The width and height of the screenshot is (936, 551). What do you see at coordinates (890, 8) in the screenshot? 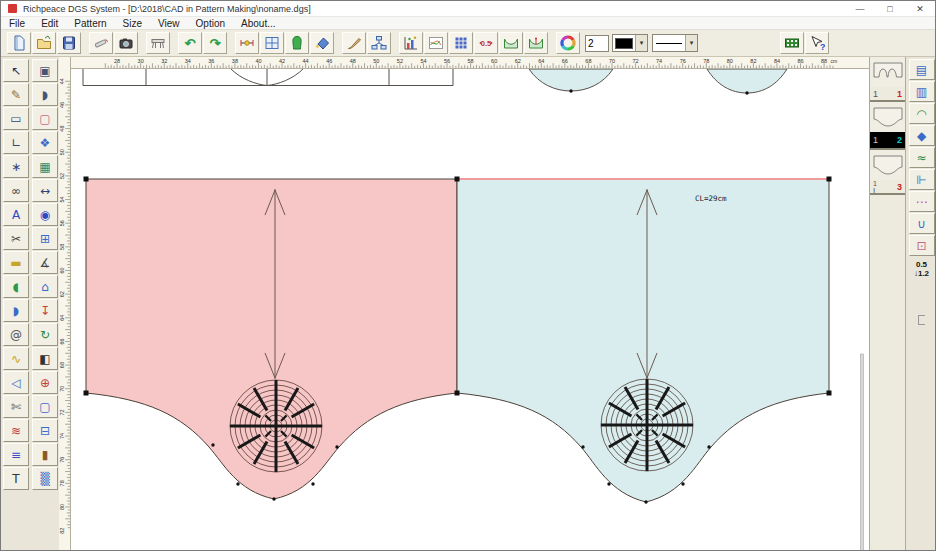
I see `maximize-button: □` at bounding box center [890, 8].